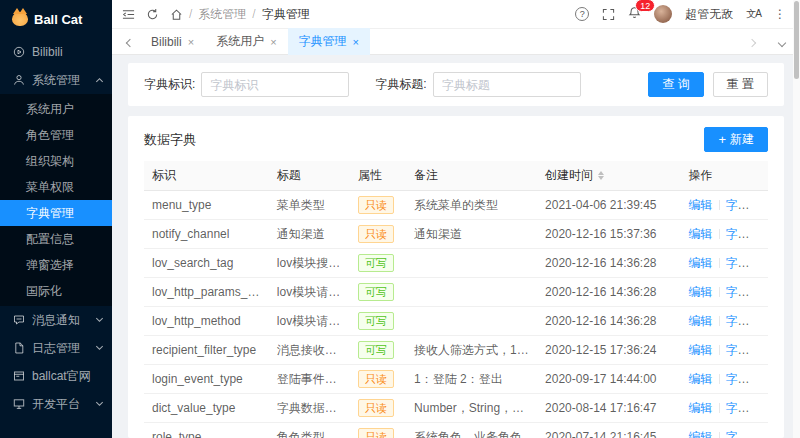 The width and height of the screenshot is (800, 438). Describe the element at coordinates (152, 14) in the screenshot. I see `reload-icon` at that location.